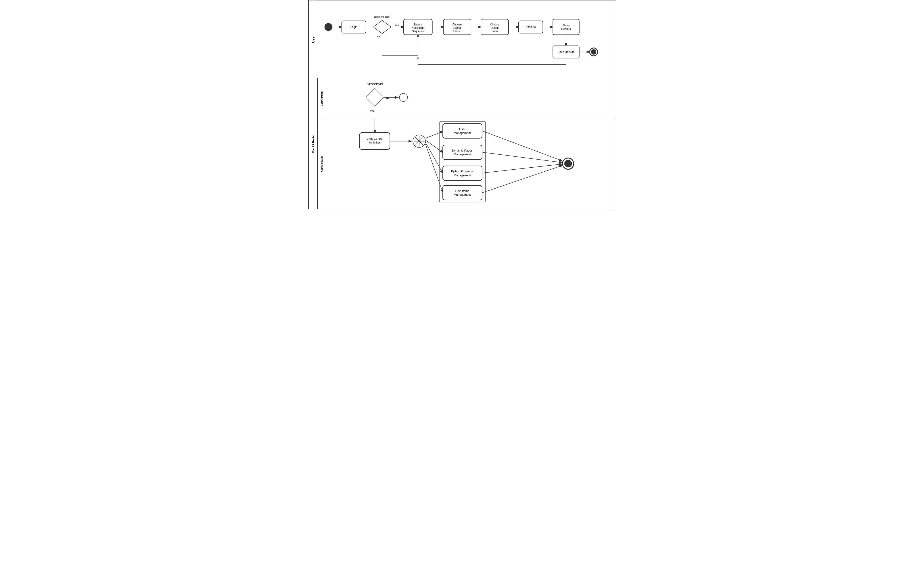 This screenshot has width=924, height=582. Describe the element at coordinates (388, 97) in the screenshot. I see `admin-no-label: No` at that location.